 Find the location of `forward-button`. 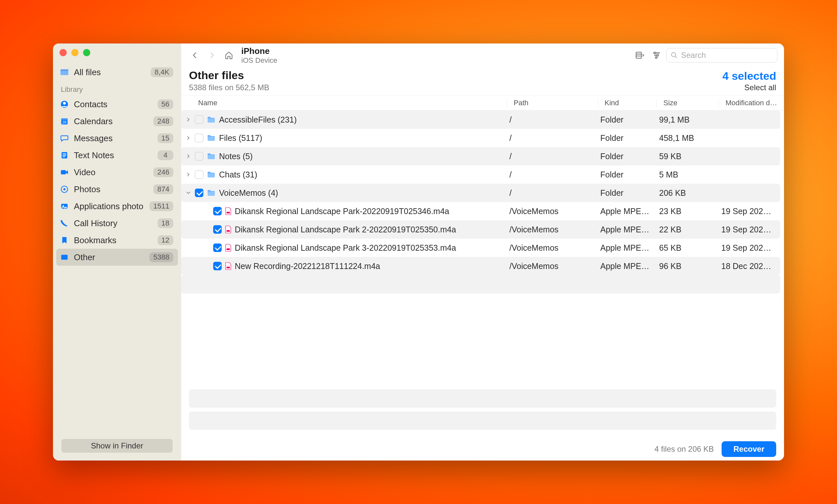

forward-button is located at coordinates (212, 55).